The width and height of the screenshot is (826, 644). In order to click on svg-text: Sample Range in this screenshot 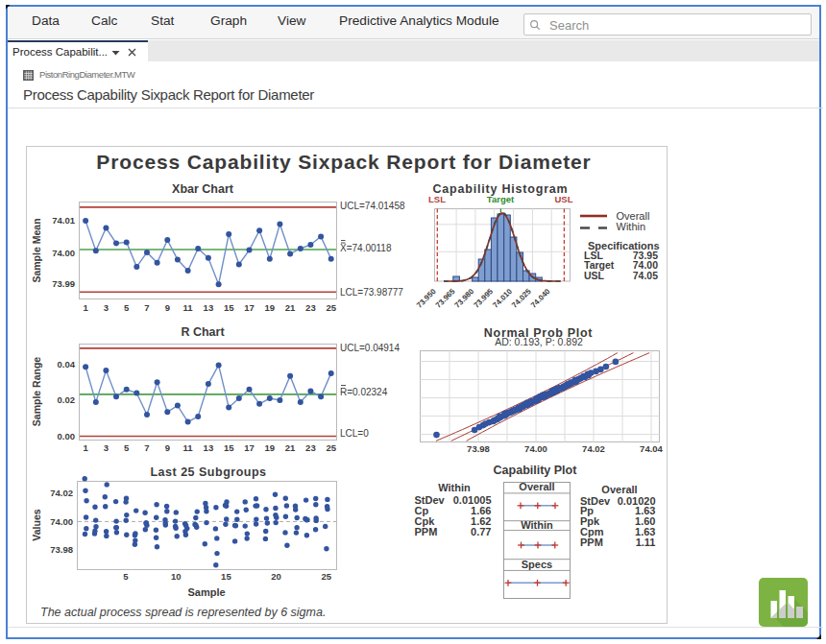, I will do `click(36, 392)`.